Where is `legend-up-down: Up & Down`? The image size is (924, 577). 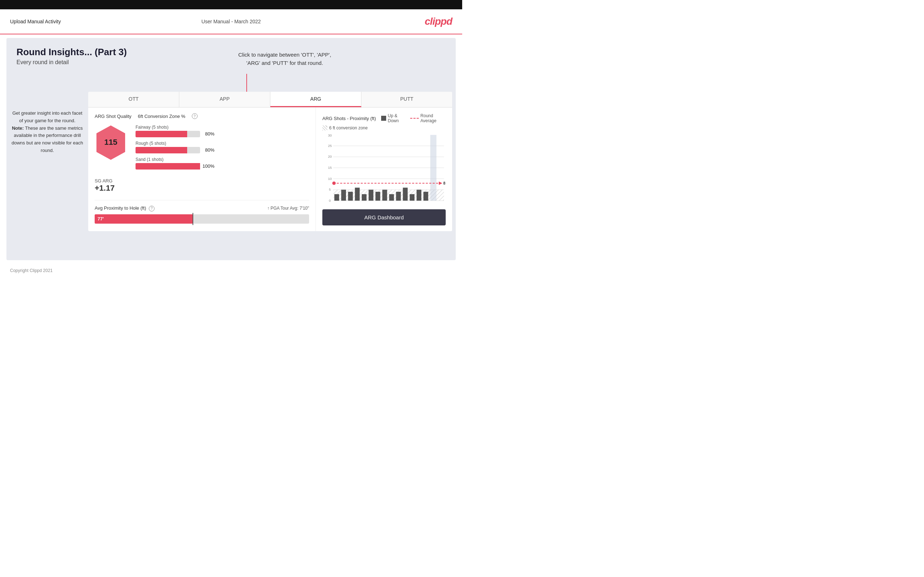 legend-up-down: Up & Down is located at coordinates (394, 118).